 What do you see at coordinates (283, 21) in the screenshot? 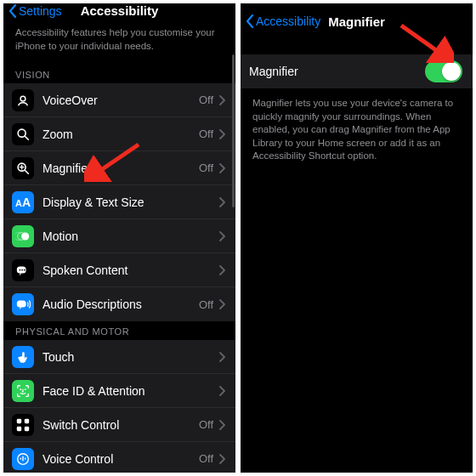
I see `back-button: Accessibility` at bounding box center [283, 21].